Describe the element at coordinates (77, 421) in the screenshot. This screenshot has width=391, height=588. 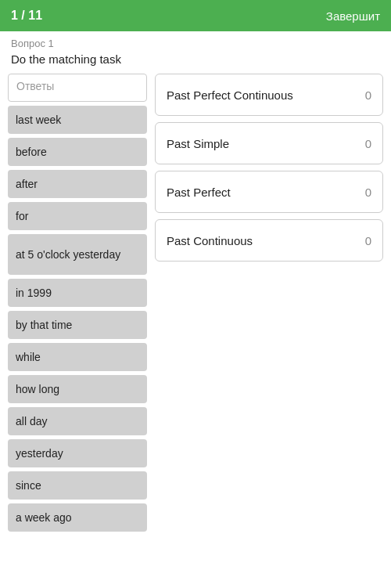
I see `answer-item-all-day: all day` at that location.